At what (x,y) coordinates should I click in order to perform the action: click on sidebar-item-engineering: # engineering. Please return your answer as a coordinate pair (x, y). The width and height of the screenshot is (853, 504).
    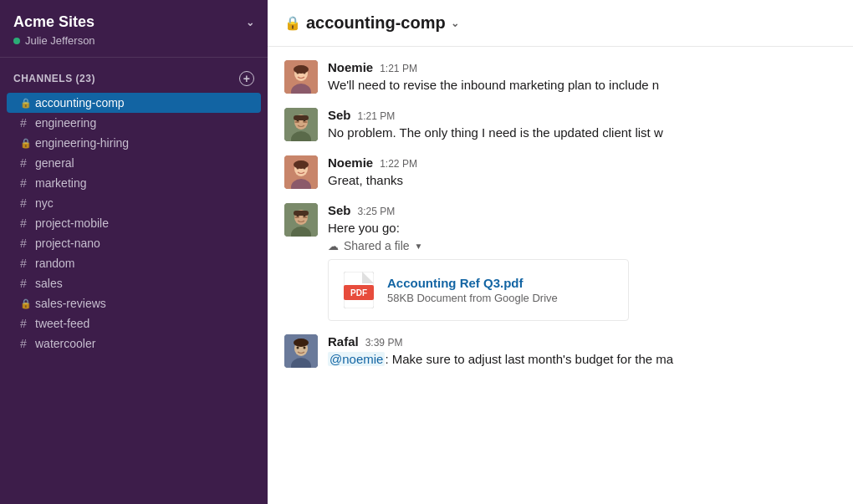
    Looking at the image, I should click on (134, 123).